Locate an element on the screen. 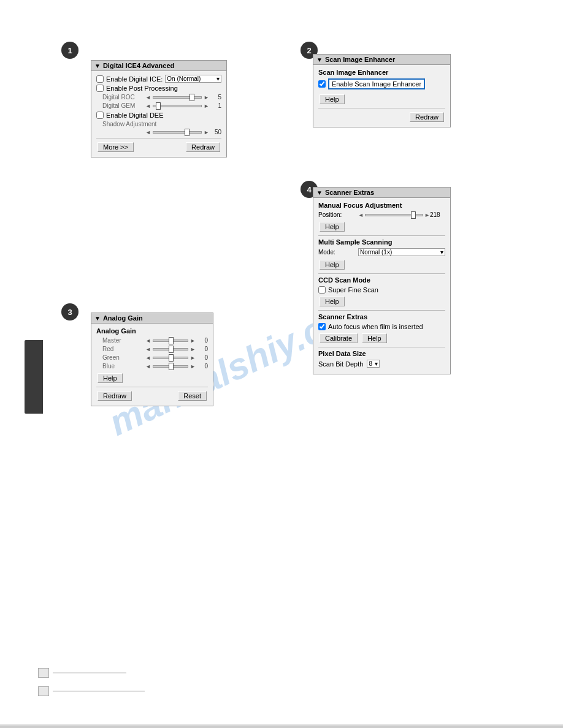 The height and width of the screenshot is (728, 563). master-slider-thumb is located at coordinates (171, 341).